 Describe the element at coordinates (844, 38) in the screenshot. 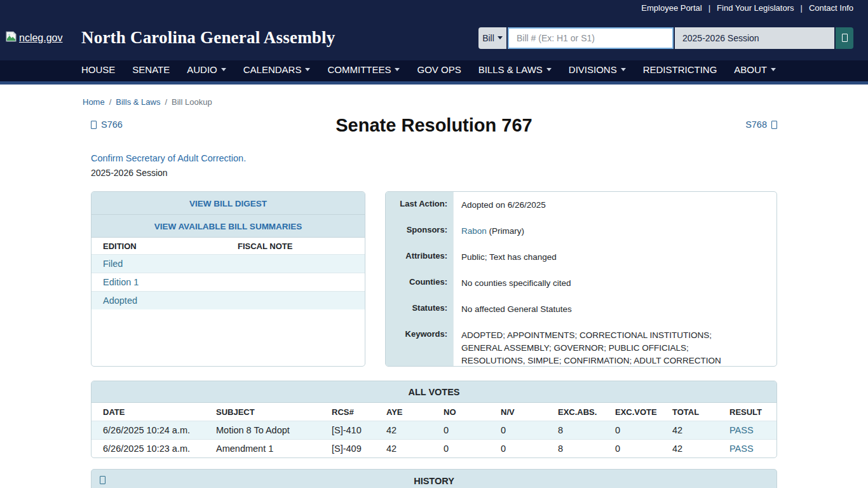

I see `search-button` at that location.